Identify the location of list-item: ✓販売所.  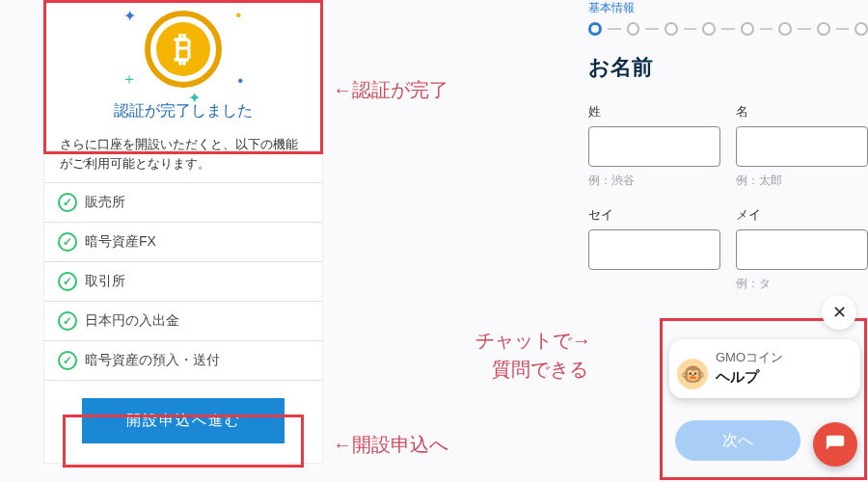
(183, 202).